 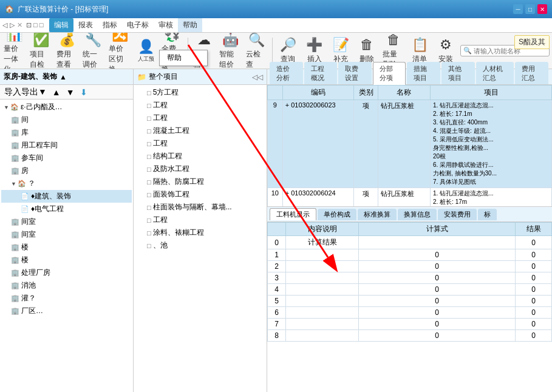 What do you see at coordinates (487, 215) in the screenshot?
I see `sub-tab-extra: 标` at bounding box center [487, 215].